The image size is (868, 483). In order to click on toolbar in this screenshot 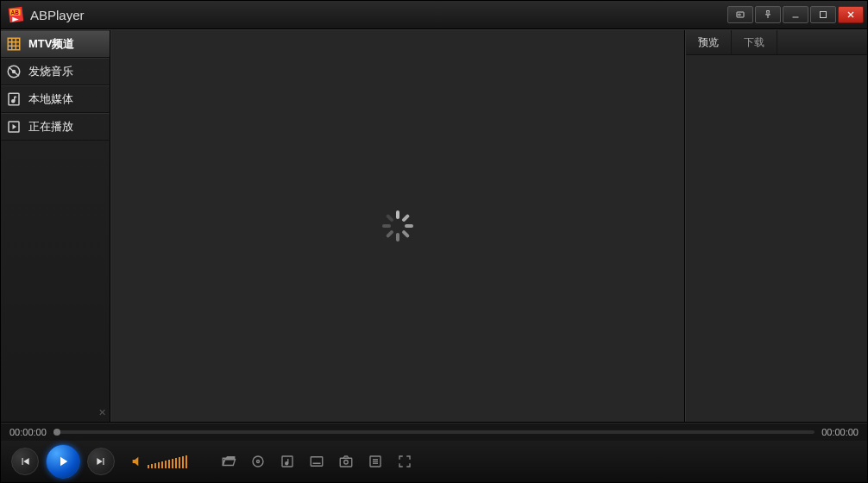, I will do `click(317, 461)`.